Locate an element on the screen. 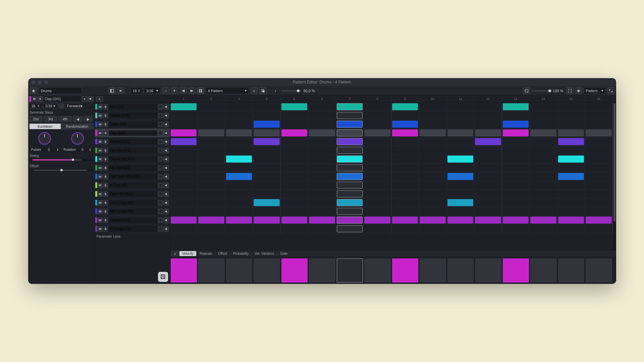  direction-menu: ▾ is located at coordinates (174, 90).